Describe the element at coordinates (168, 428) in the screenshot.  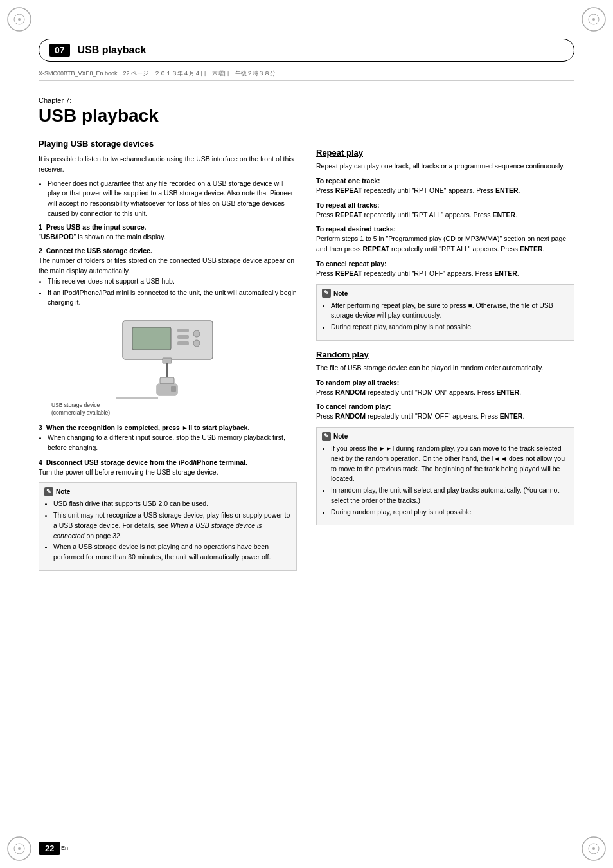
I see `step-3-title: 3 When the recognition is completed, pre…` at that location.